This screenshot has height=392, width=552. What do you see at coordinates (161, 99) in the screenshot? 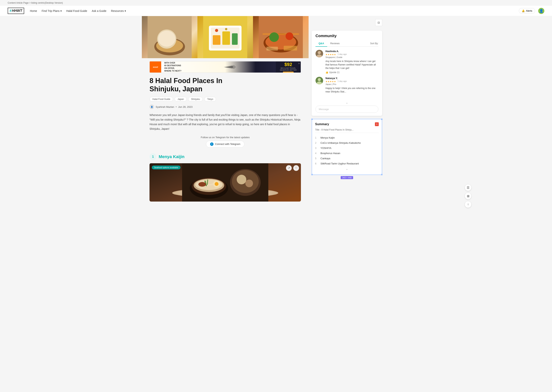
I see `tag-halal-food: Halal Food Guide` at bounding box center [161, 99].